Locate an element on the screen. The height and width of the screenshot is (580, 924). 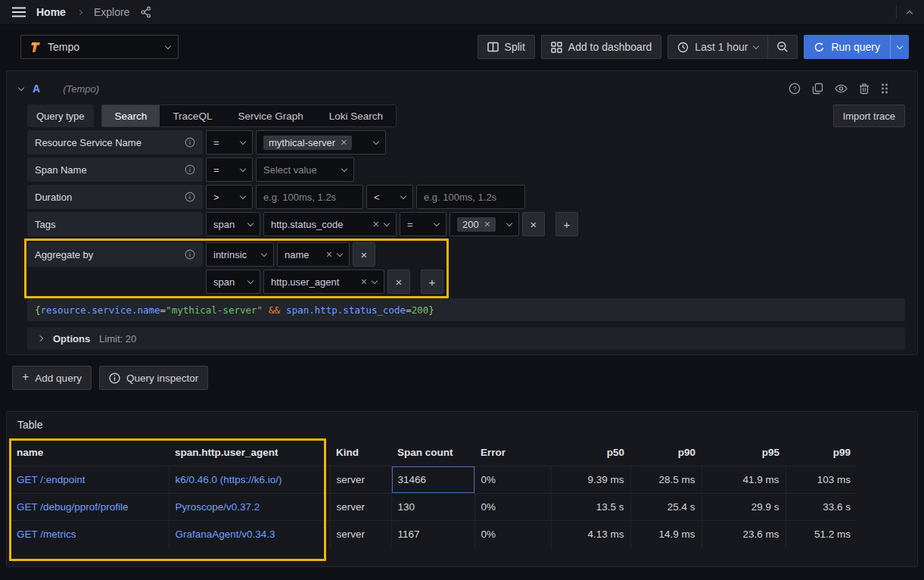
column-header-name: name is located at coordinates (89, 453).